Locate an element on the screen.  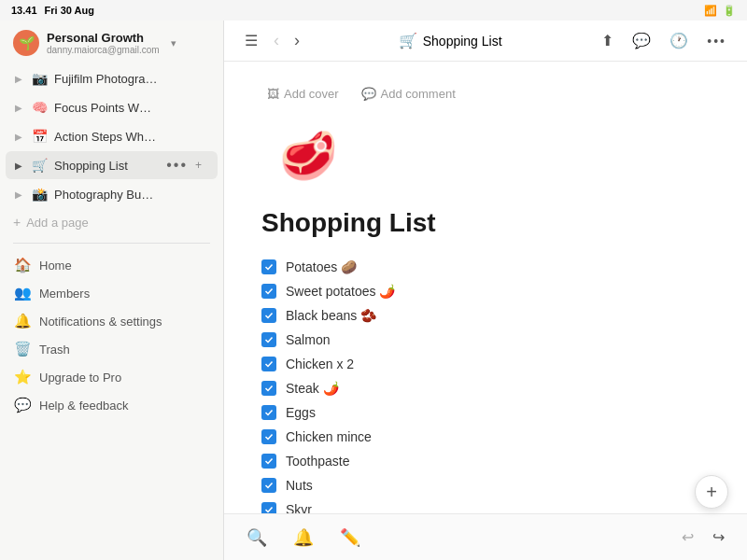
sidebar-item-action: ▶ 📅 Action Steps When B... ••• + is located at coordinates (112, 136).